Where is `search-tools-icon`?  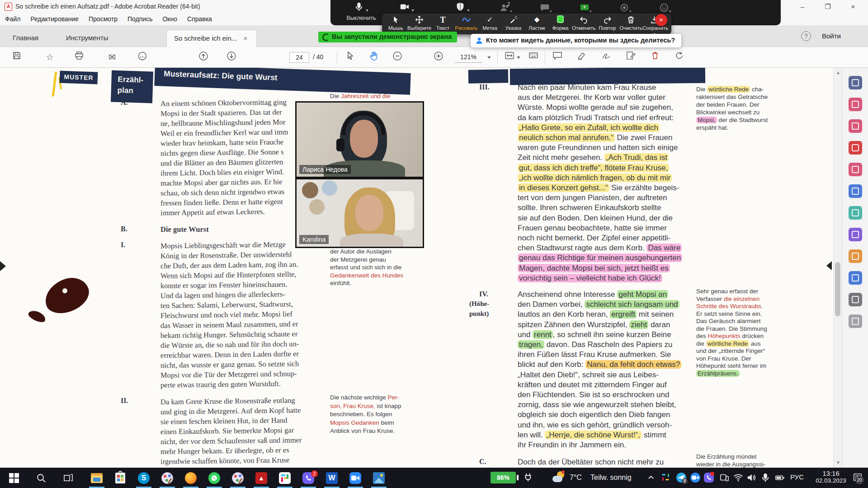
search-tools-icon is located at coordinates (855, 83).